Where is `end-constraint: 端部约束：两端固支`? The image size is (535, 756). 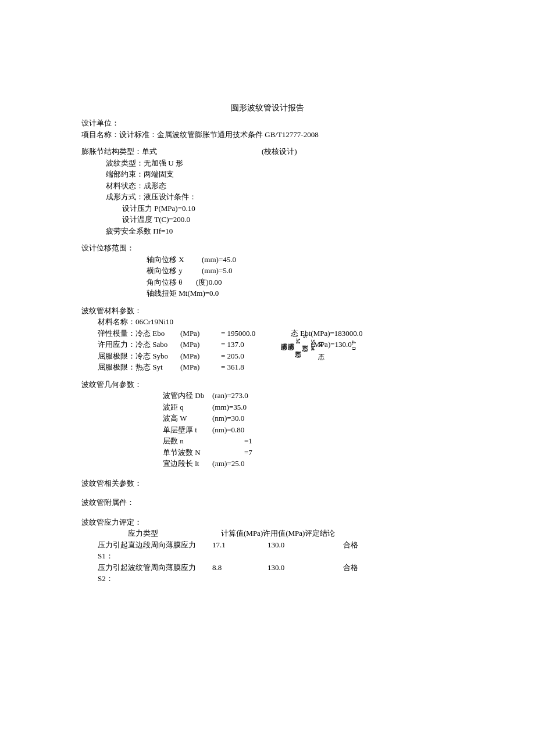
end-constraint: 端部约束：两端固支 is located at coordinates (268, 174).